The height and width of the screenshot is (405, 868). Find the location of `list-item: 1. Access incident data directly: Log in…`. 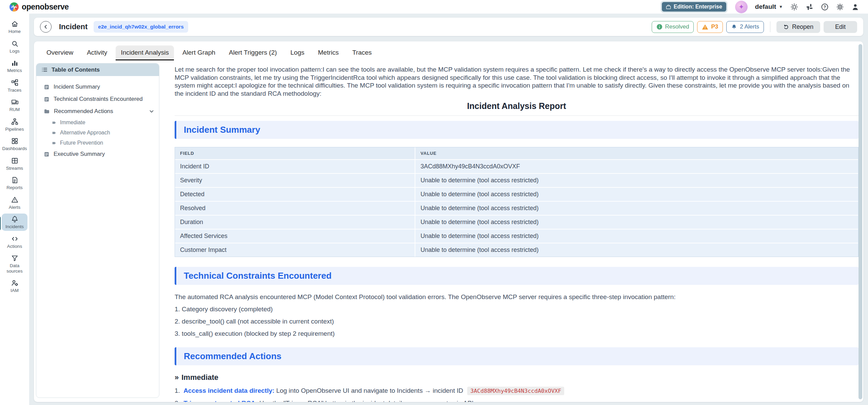

list-item: 1. Access incident data directly: Log in… is located at coordinates (517, 391).